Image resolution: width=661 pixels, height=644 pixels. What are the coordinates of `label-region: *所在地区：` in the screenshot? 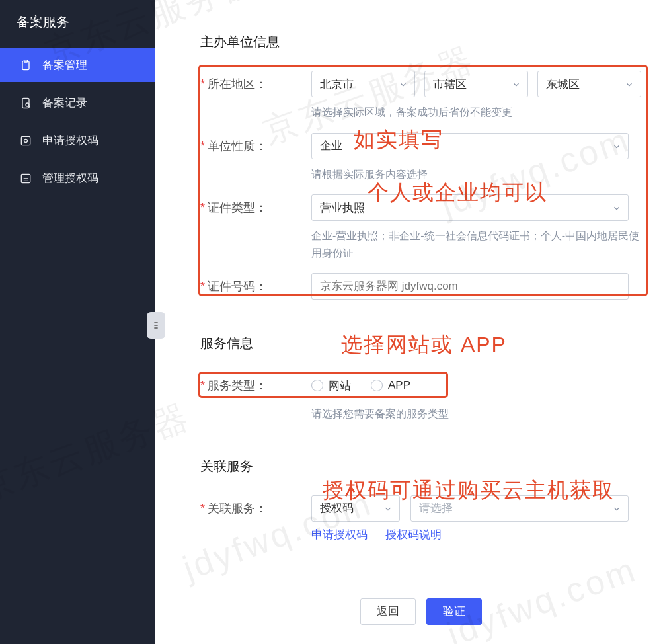 It's located at (256, 81).